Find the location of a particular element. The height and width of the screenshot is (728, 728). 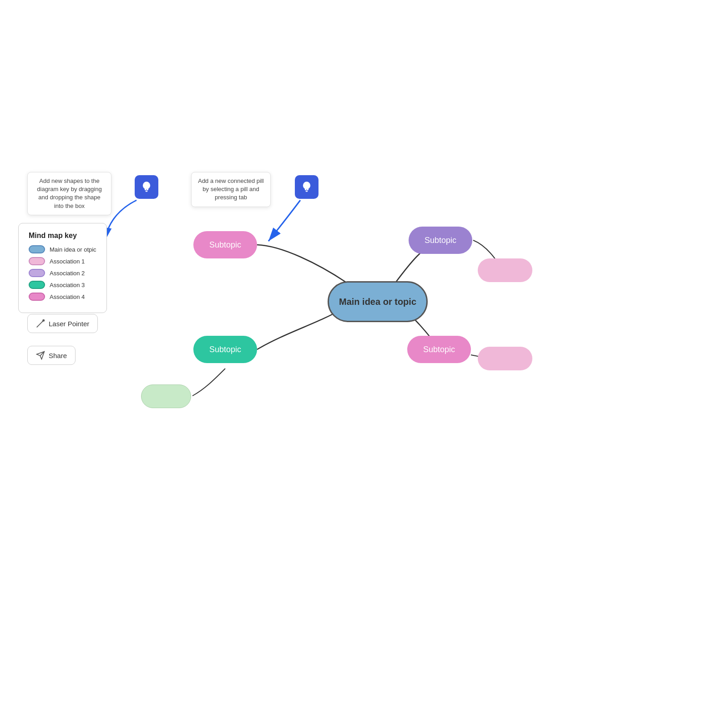

legend-label-1: Association 1 is located at coordinates (67, 261).